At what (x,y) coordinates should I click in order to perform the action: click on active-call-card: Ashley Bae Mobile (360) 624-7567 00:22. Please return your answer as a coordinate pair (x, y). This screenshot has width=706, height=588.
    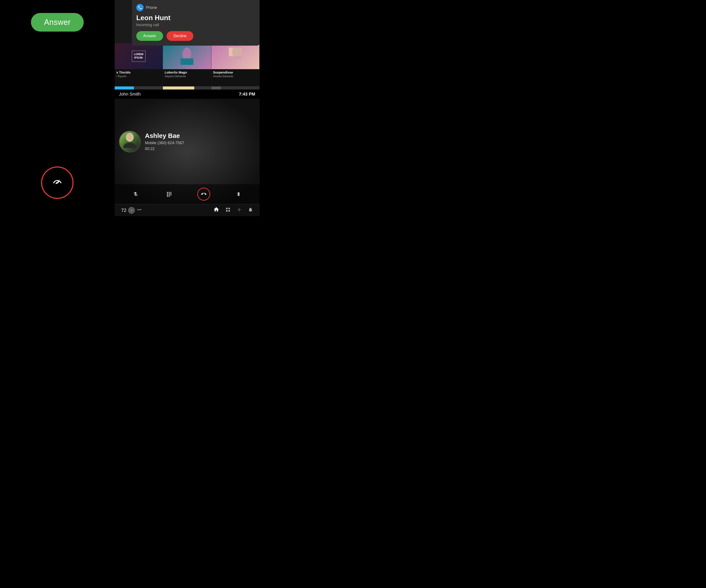
    Looking at the image, I should click on (187, 151).